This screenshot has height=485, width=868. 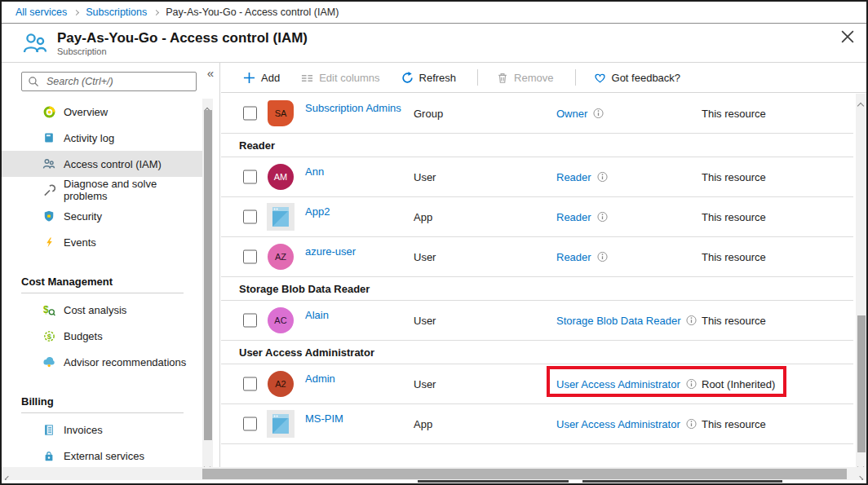 I want to click on sidebar-item-label: Diagnose and solve problems, so click(x=134, y=190).